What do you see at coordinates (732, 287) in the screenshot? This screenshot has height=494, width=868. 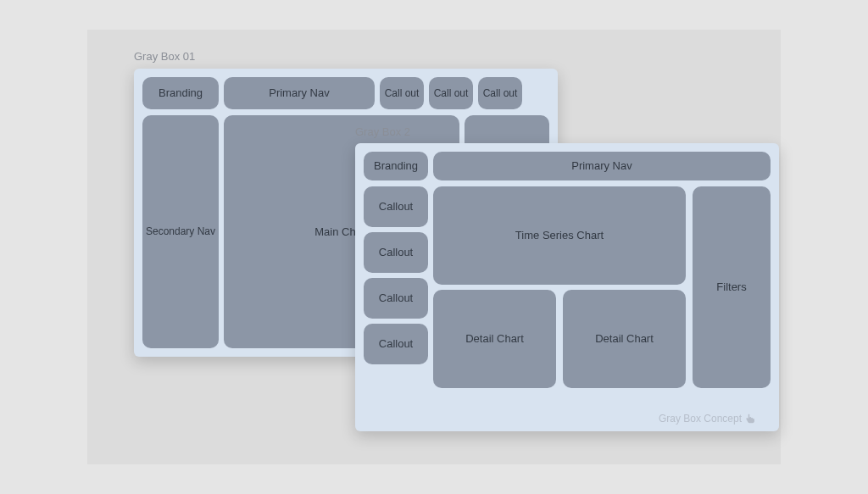 I see `filters-block: Filters` at bounding box center [732, 287].